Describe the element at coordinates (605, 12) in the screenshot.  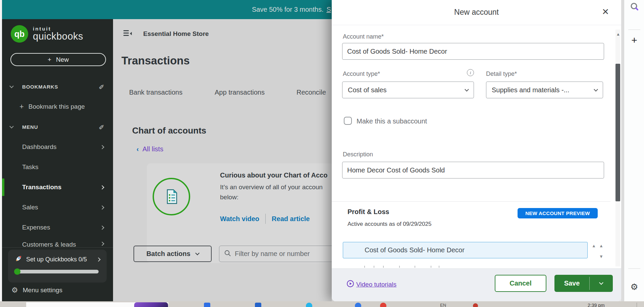
I see `close-icon: ✕` at that location.